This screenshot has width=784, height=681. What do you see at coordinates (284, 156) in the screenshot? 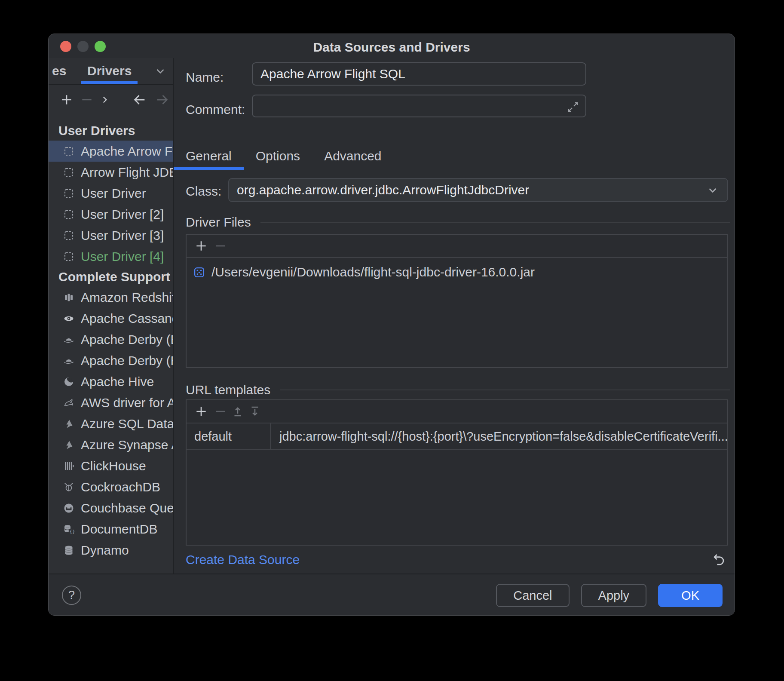
I see `settings-tabs: GeneralOptionsAdvanced` at bounding box center [284, 156].